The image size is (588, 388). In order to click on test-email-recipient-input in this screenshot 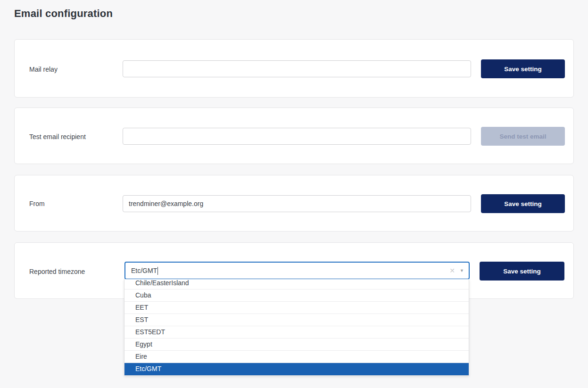, I will do `click(297, 136)`.